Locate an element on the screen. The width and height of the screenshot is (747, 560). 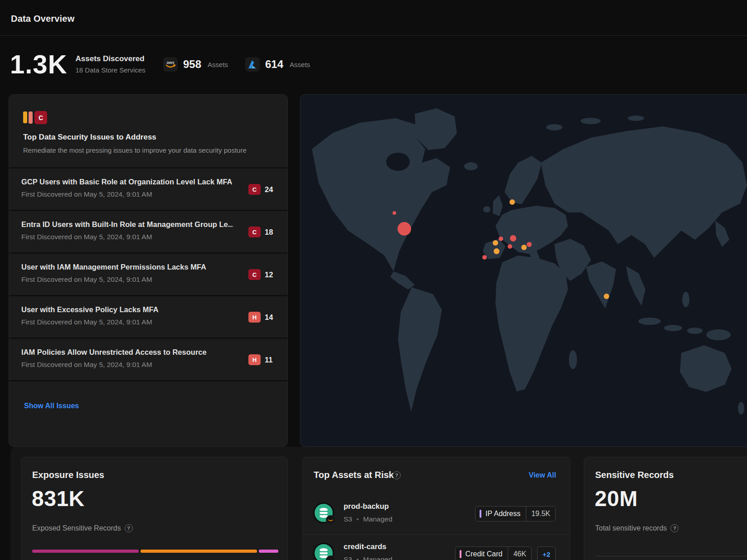
azure-icon is located at coordinates (252, 64).